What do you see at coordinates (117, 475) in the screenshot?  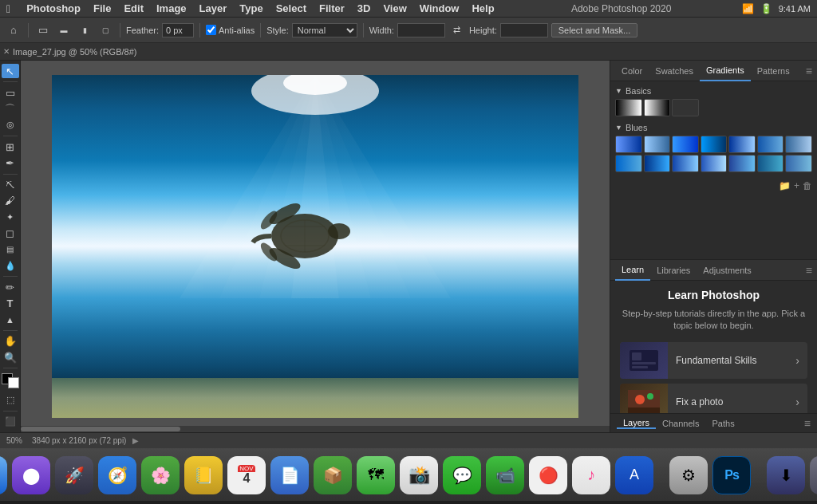 I see `dock-safari: 🧭` at bounding box center [117, 475].